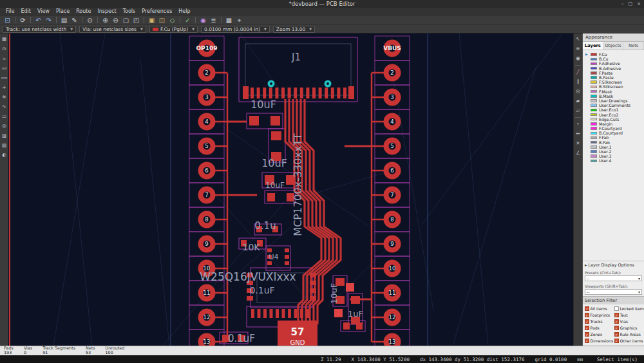 The height and width of the screenshot is (363, 644). Describe the element at coordinates (634, 46) in the screenshot. I see `tab-nets: Nets` at that location.